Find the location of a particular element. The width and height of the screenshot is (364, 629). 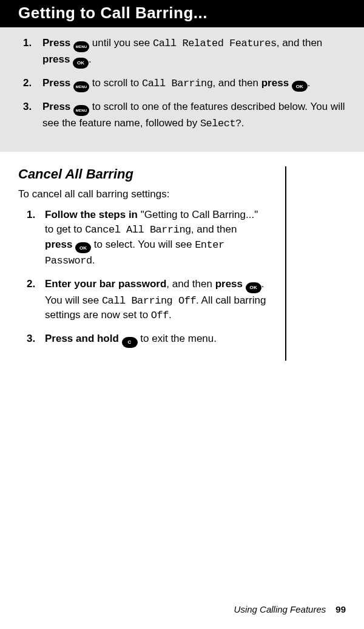

instruction-list: Press MENU until you see Call Related Fe… is located at coordinates (182, 84).